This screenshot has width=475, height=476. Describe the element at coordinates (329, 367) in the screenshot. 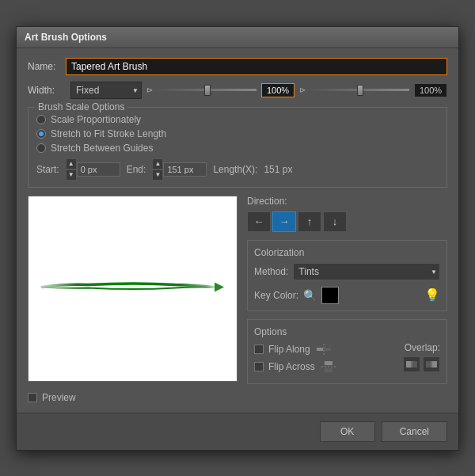

I see `flip-across-icon` at that location.